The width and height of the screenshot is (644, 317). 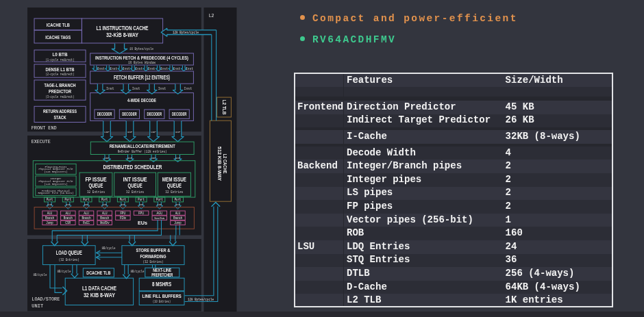 I want to click on svg-text: FDiv, so click(x=123, y=218).